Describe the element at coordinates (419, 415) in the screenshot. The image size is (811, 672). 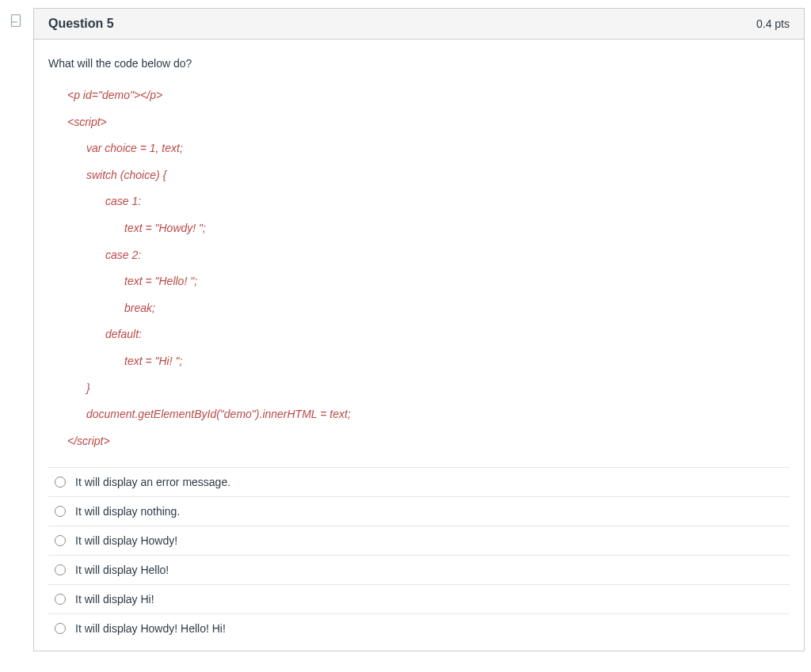
I see `code-line: document.getElementById("demo").innerHTM…` at that location.